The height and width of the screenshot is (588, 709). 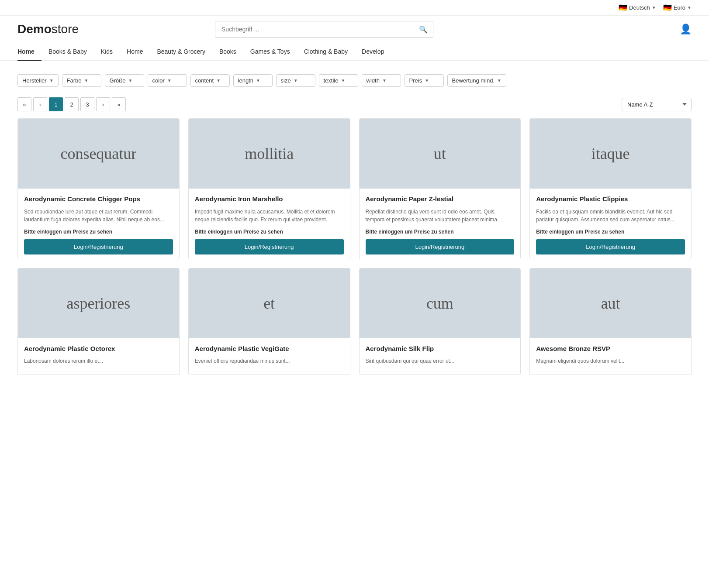 I want to click on nav-item-books---baby: Books & Baby, so click(x=68, y=52).